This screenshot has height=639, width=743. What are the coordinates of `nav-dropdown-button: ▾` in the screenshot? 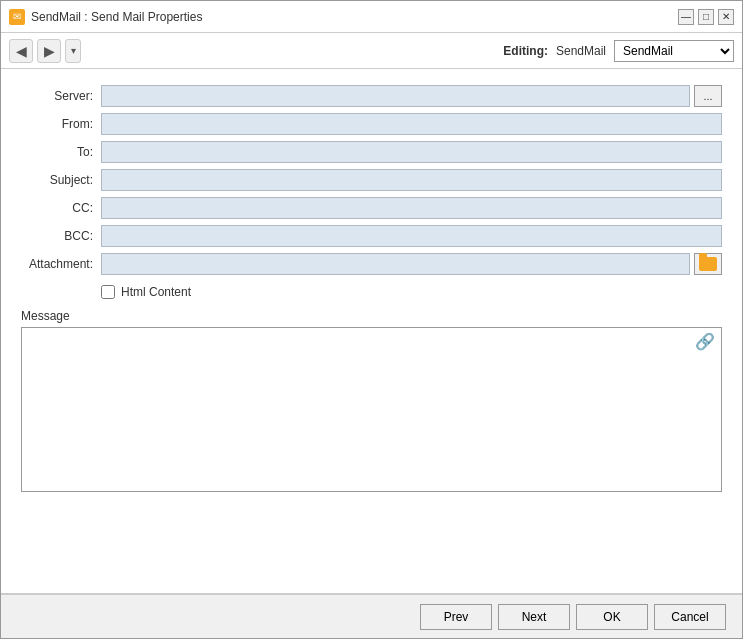 It's located at (73, 51).